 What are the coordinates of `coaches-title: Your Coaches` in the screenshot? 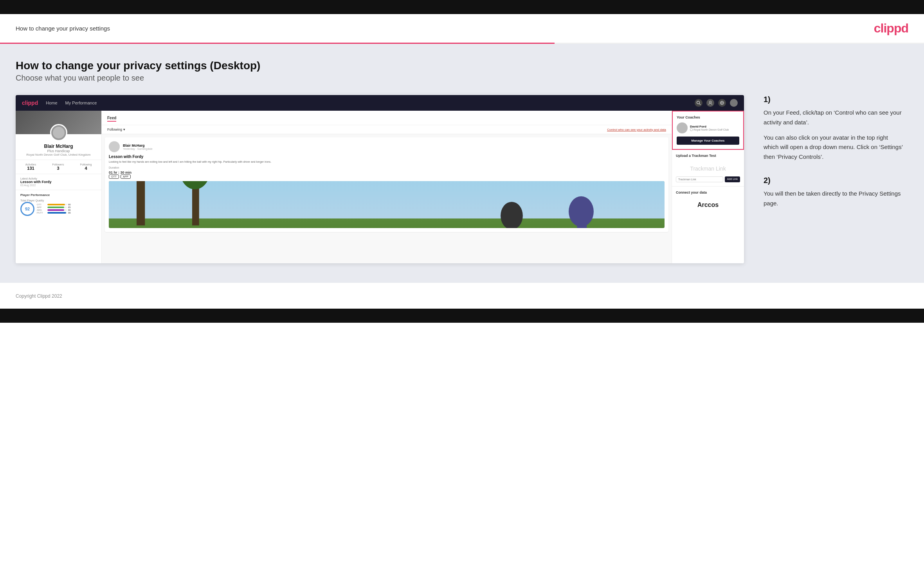 It's located at (708, 117).